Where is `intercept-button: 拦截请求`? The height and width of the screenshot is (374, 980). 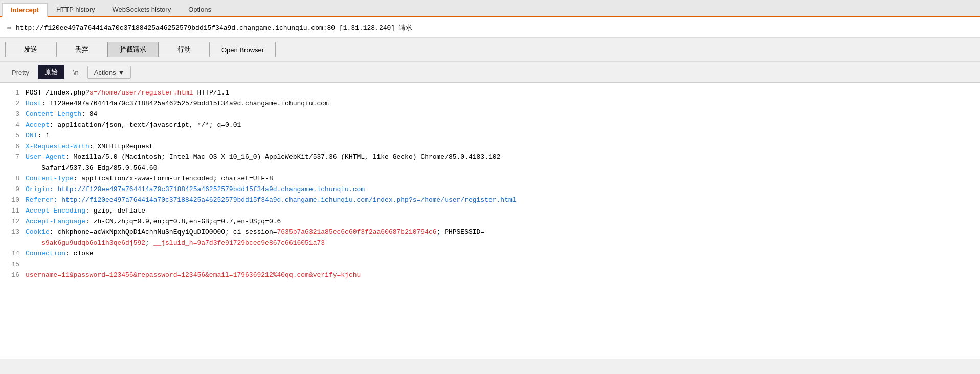 intercept-button: 拦截请求 is located at coordinates (133, 50).